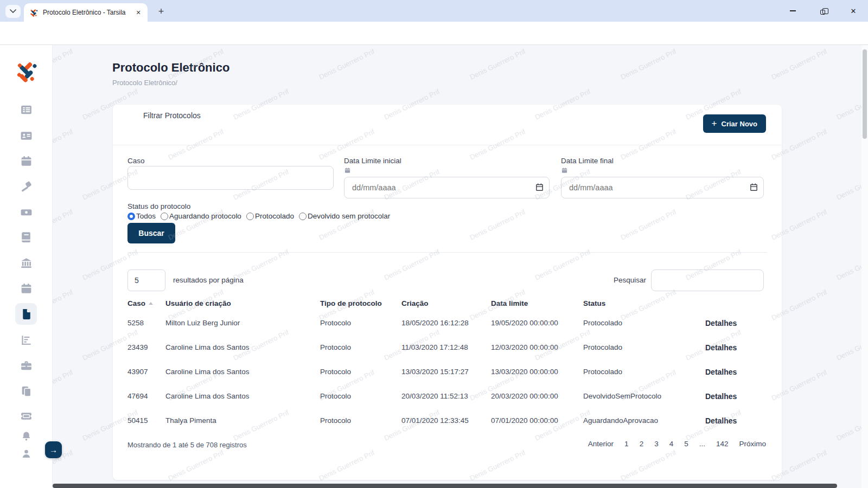 This screenshot has height=488, width=868. What do you see at coordinates (26, 416) in the screenshot?
I see `ticket-icon` at bounding box center [26, 416].